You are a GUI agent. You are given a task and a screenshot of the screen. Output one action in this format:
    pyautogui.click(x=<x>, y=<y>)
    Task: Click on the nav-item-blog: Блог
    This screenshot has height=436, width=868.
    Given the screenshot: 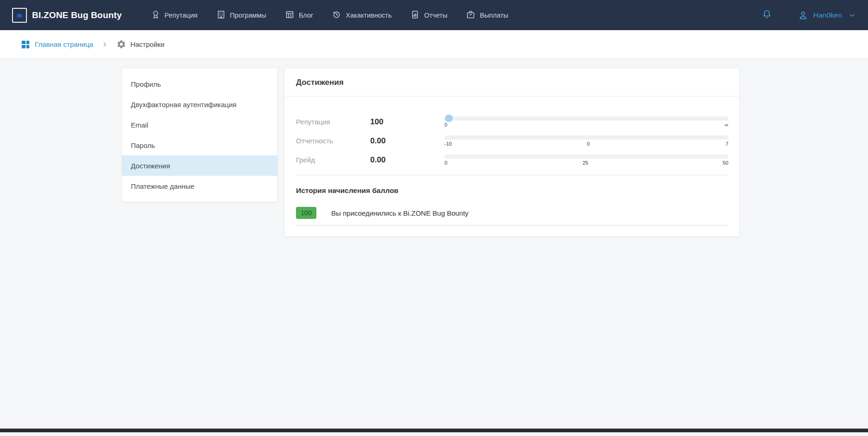 What is the action you would take?
    pyautogui.click(x=299, y=15)
    